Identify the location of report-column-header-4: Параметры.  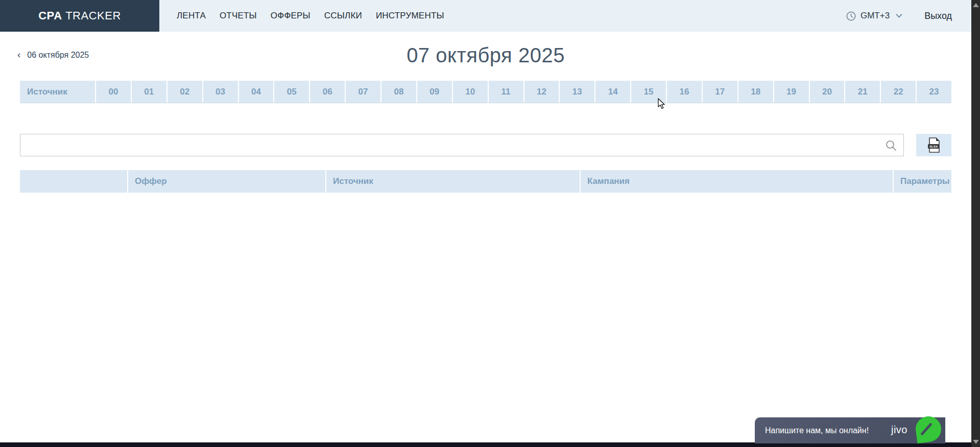
(922, 181).